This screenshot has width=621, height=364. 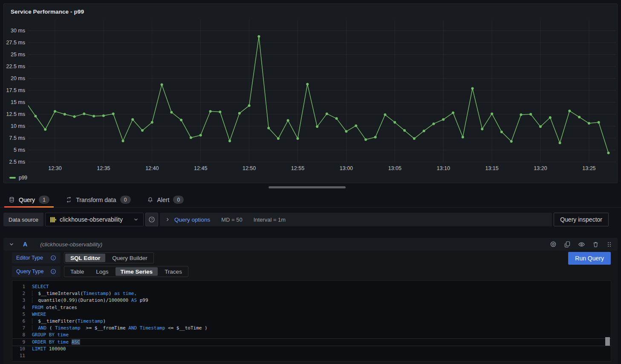 I want to click on help-icon: ?, so click(x=152, y=220).